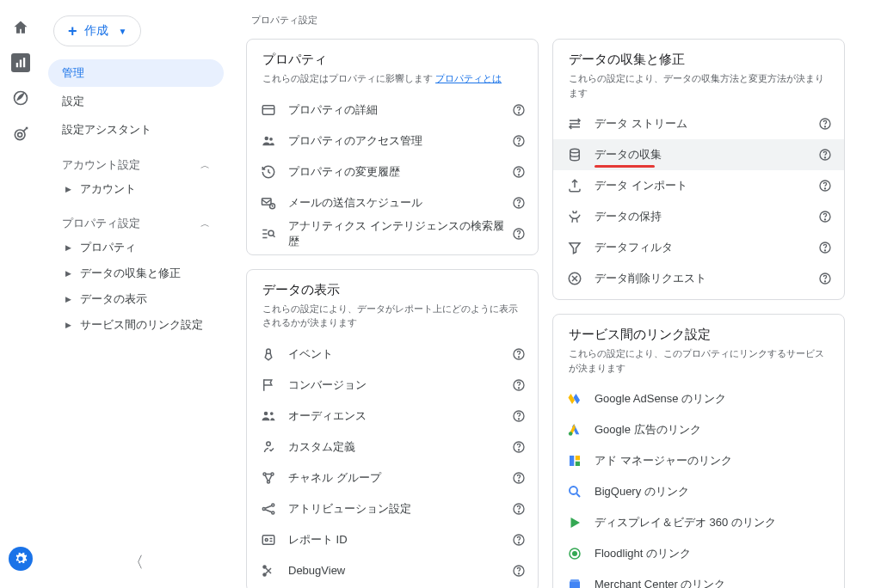  I want to click on home-icon, so click(21, 28).